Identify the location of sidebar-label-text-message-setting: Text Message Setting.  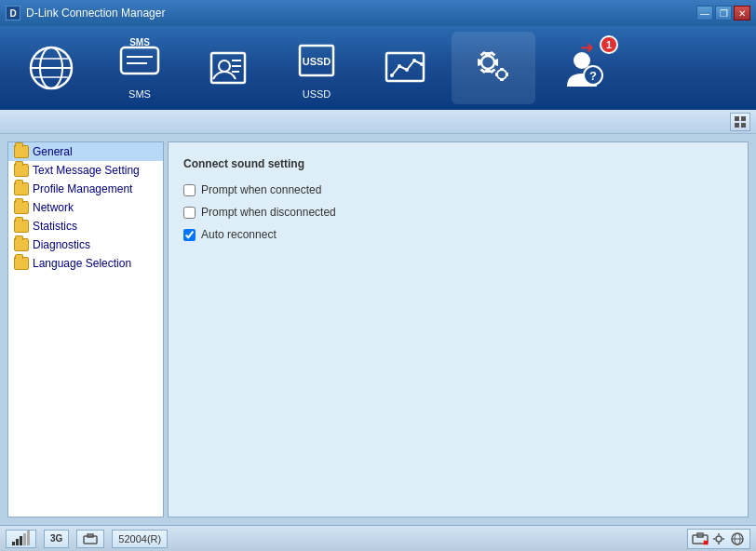
(86, 170).